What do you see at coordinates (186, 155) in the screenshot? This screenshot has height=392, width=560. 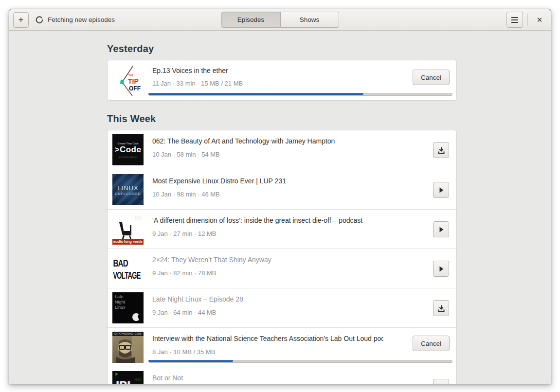 I see `episode-meta: 10 Jan · 58 min · 54 MB` at bounding box center [186, 155].